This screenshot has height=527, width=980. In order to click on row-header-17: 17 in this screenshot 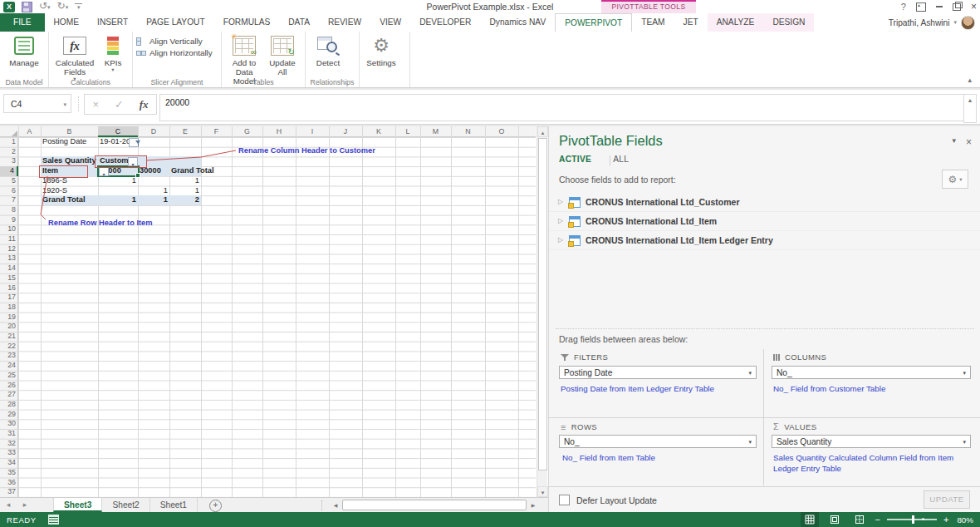, I will do `click(9, 298)`.